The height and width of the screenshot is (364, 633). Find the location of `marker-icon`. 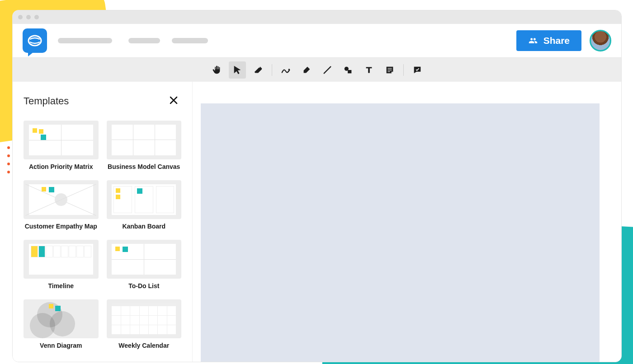

marker-icon is located at coordinates (307, 70).